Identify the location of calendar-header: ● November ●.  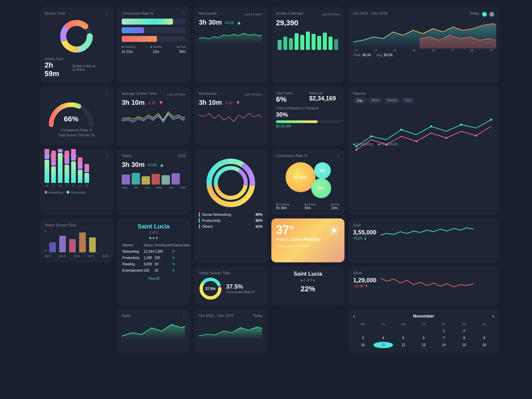
(424, 316).